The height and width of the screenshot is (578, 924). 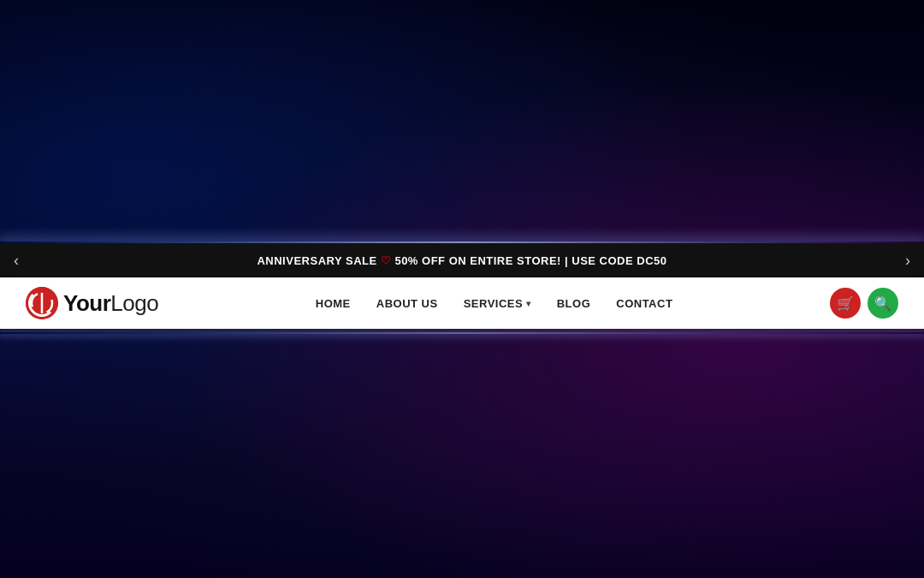 What do you see at coordinates (111, 303) in the screenshot?
I see `logo-text: YourLogo` at bounding box center [111, 303].